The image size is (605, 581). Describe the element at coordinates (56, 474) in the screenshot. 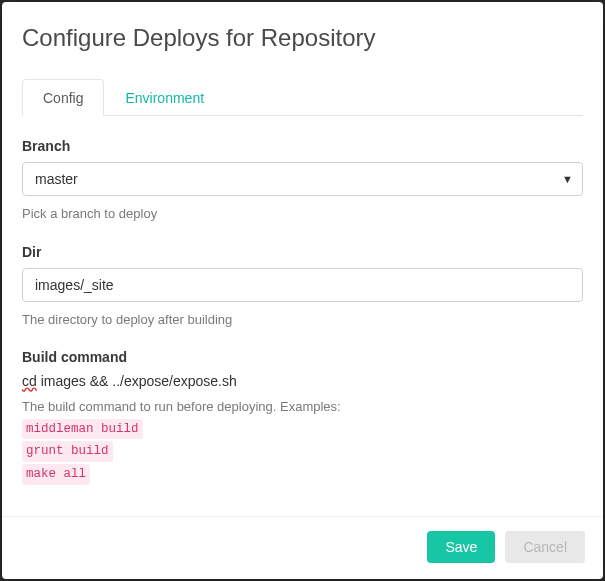

I see `build-example-3: make all` at that location.